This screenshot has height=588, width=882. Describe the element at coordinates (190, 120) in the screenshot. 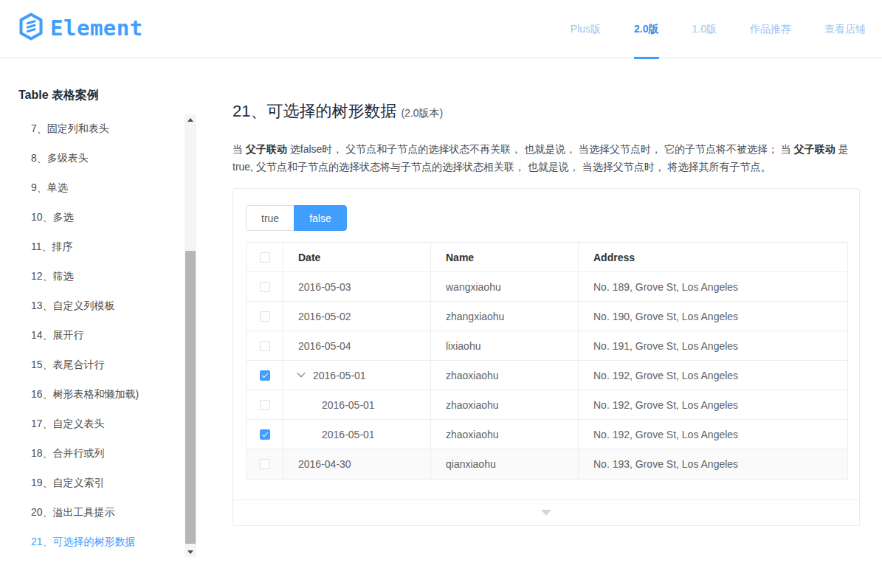

I see `scrollbar-up-button` at that location.